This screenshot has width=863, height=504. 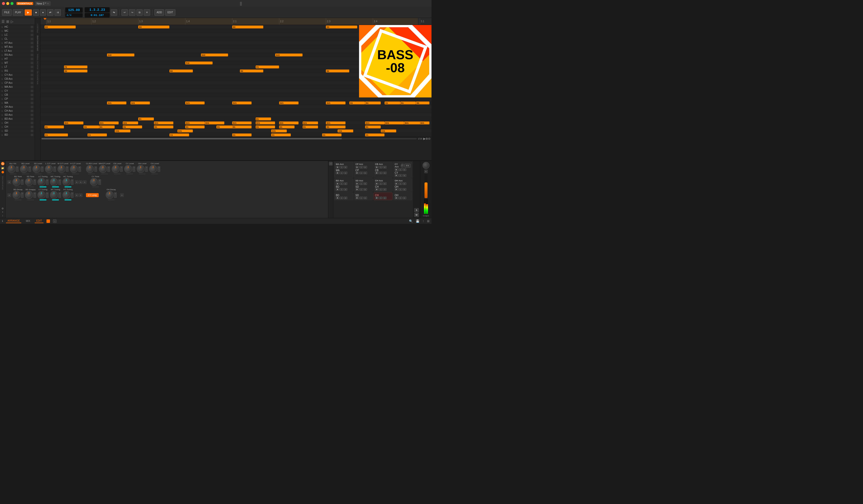 I want to click on h-scrollbar: 1/16 ▶ ⊕ ⊖, so click(x=236, y=138).